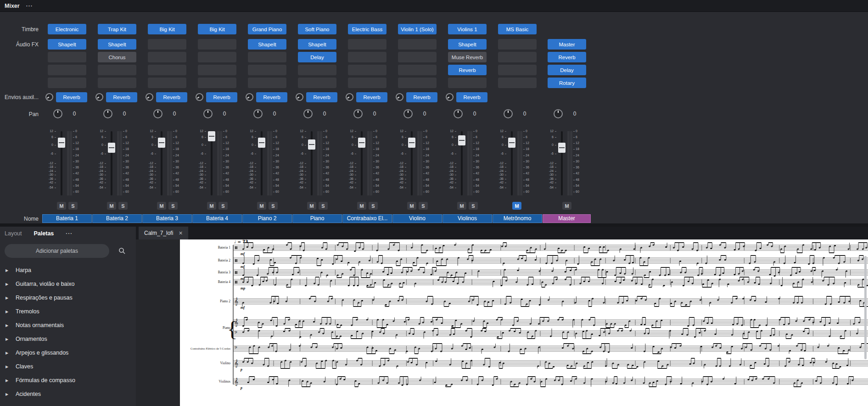 The height and width of the screenshot is (406, 868). I want to click on palette-item: ▶Ornamentos, so click(68, 339).